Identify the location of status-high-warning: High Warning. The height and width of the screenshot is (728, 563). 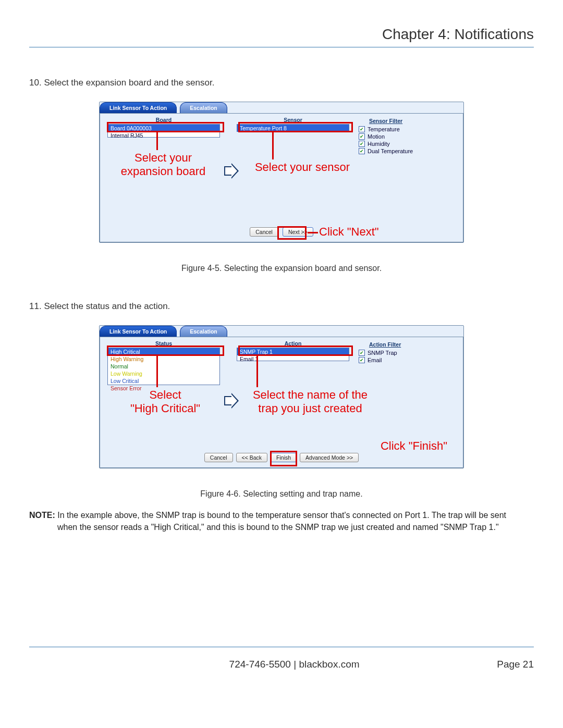
(164, 359).